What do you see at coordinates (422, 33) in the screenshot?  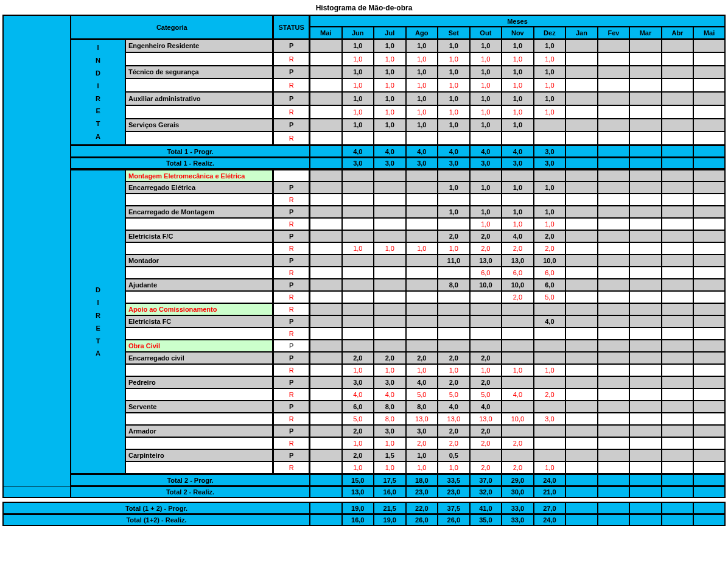 I see `month-header: Ago` at bounding box center [422, 33].